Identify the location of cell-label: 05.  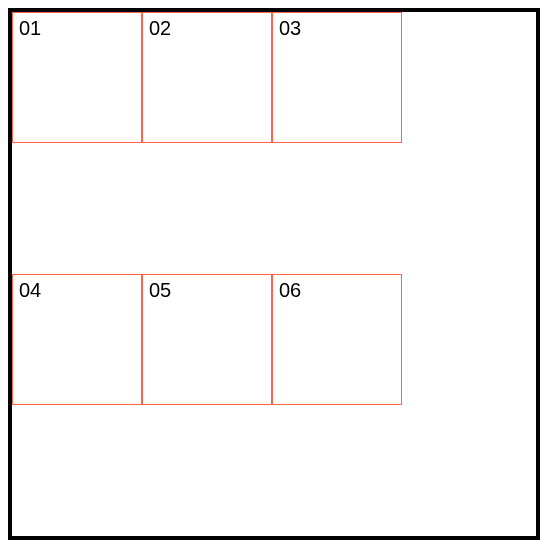
(160, 290).